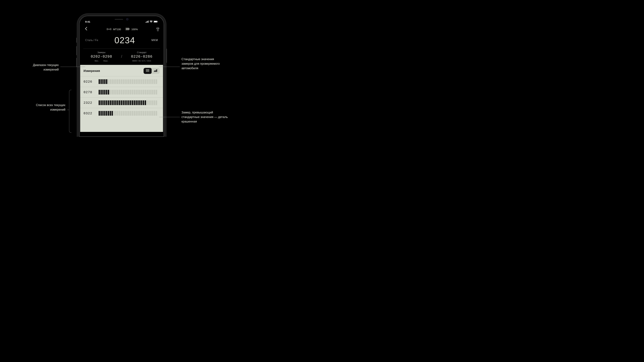 The height and width of the screenshot is (362, 644). Describe the element at coordinates (156, 71) in the screenshot. I see `bars-icon` at that location.